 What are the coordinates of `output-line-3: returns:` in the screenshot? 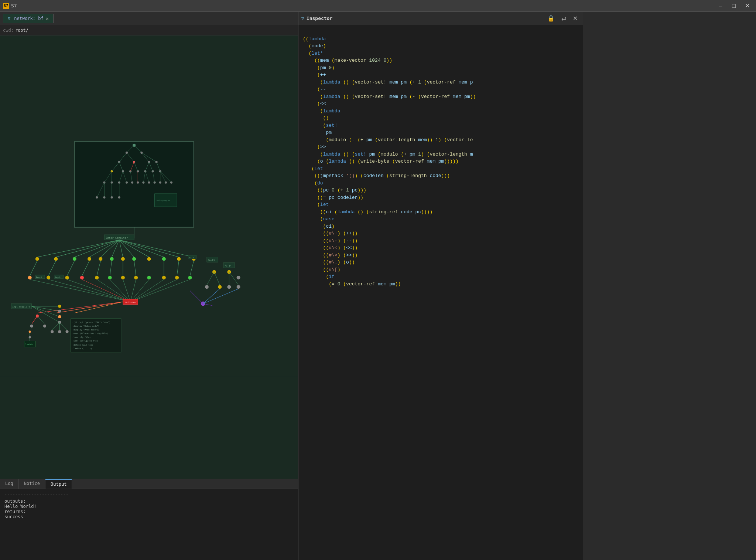 It's located at (149, 512).